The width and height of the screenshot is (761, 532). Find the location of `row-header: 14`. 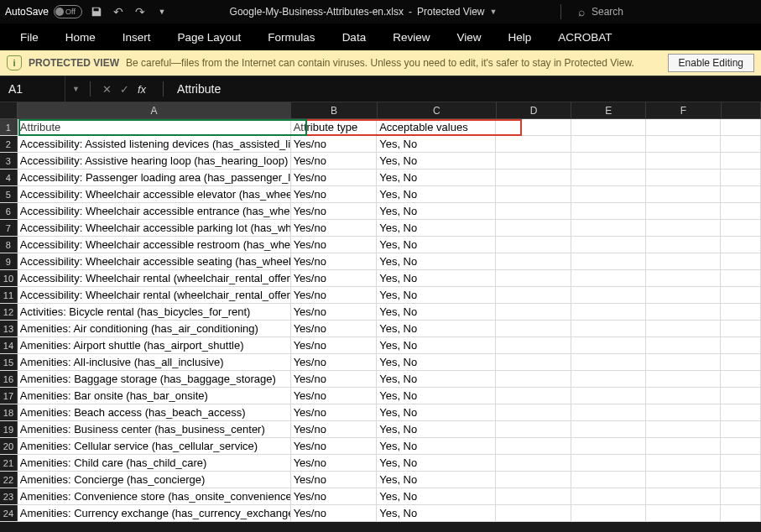

row-header: 14 is located at coordinates (8, 346).